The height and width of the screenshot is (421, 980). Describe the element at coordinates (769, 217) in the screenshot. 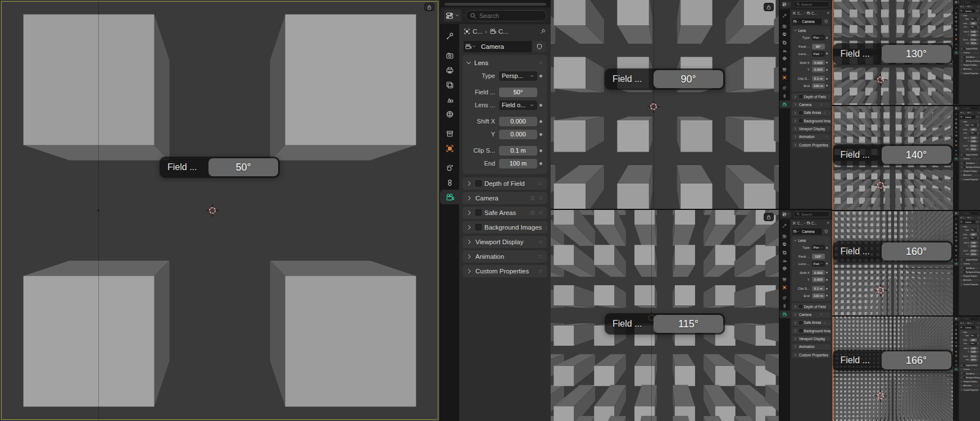

I see `camera-lock-toggle` at that location.